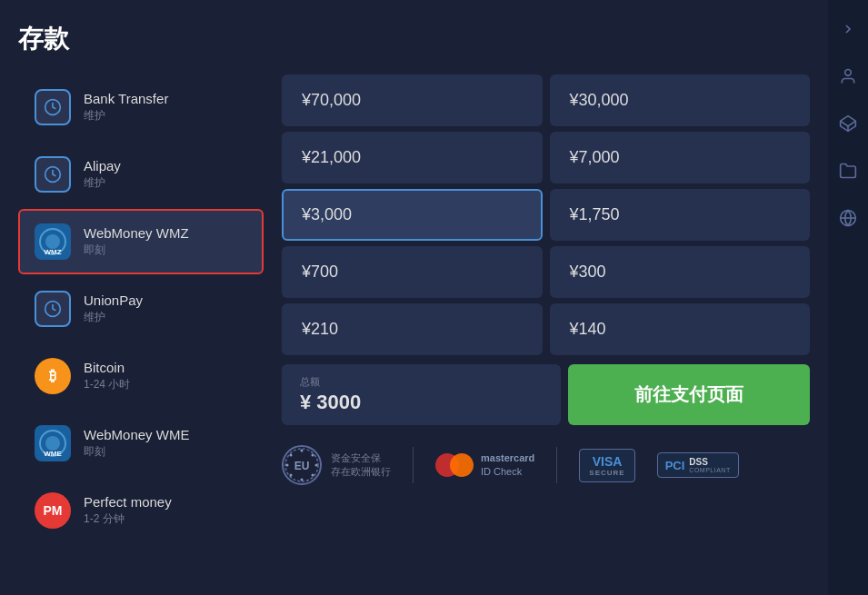 The width and height of the screenshot is (868, 595). Describe the element at coordinates (141, 107) in the screenshot. I see `payment-method-bank-transfer: Bank Transfer 维护` at that location.